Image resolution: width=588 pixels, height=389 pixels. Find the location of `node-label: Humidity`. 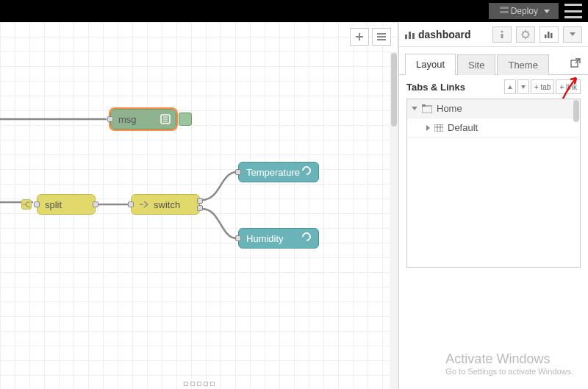

node-label: Humidity is located at coordinates (265, 238).